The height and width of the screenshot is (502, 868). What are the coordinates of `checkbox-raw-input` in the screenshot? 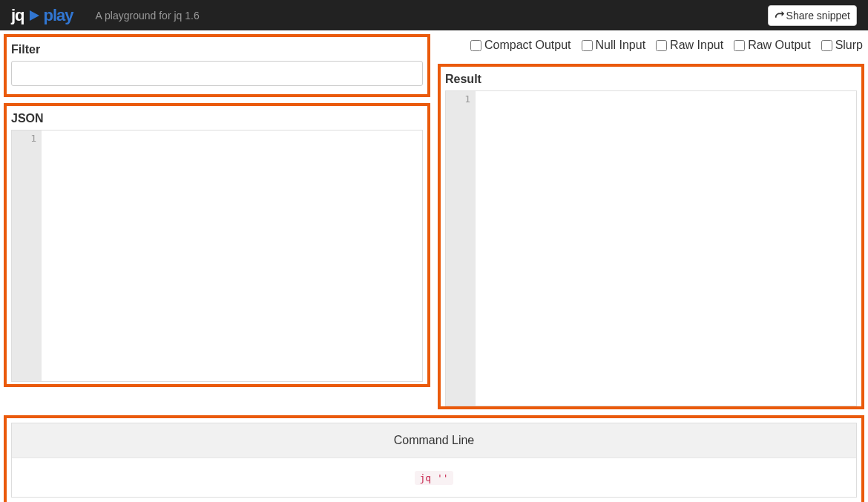 It's located at (662, 46).